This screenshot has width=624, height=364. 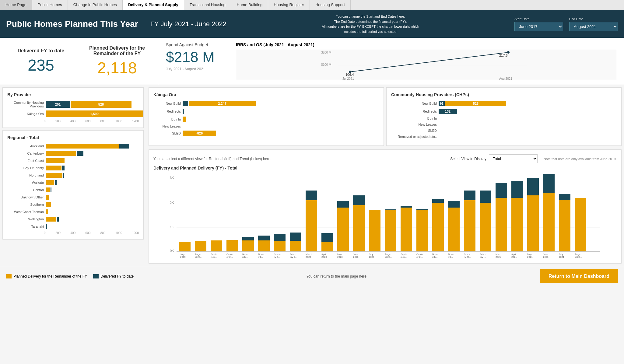 What do you see at coordinates (47, 197) in the screenshot?
I see `unknown-gold` at bounding box center [47, 197].